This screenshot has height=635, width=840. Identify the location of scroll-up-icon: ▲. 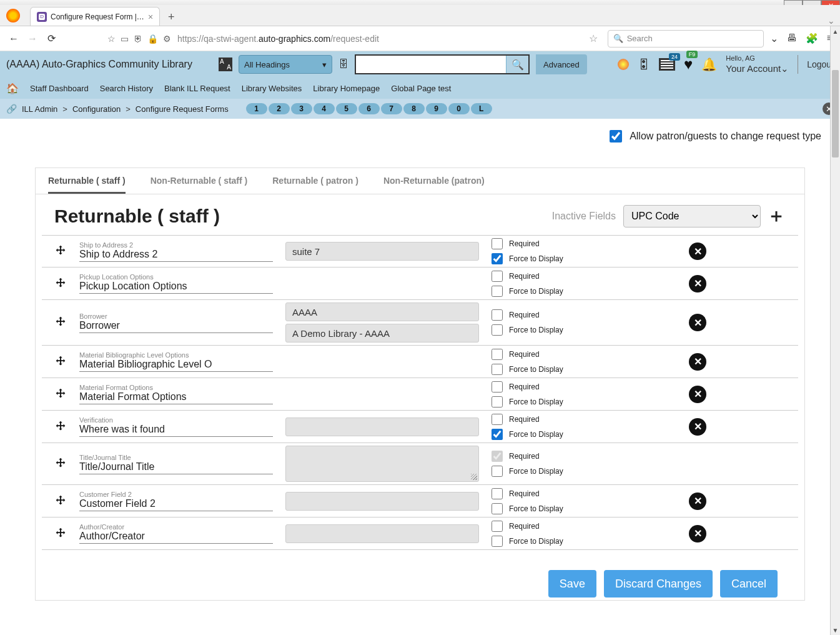
(836, 31).